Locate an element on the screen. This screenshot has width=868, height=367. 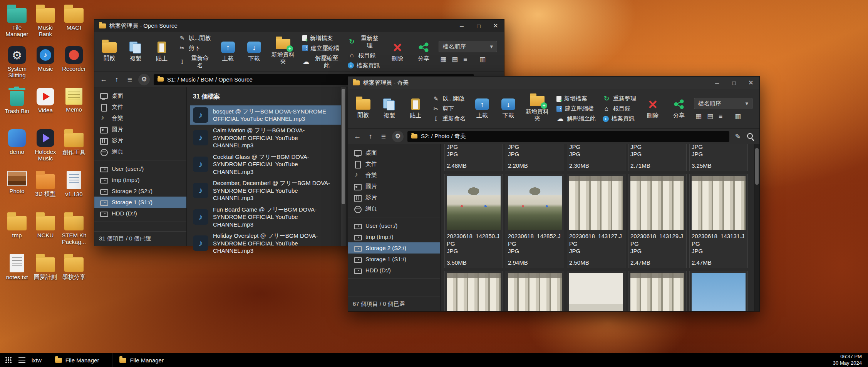
photo-cell: JPGJPG2.30MB is located at coordinates (596, 158).